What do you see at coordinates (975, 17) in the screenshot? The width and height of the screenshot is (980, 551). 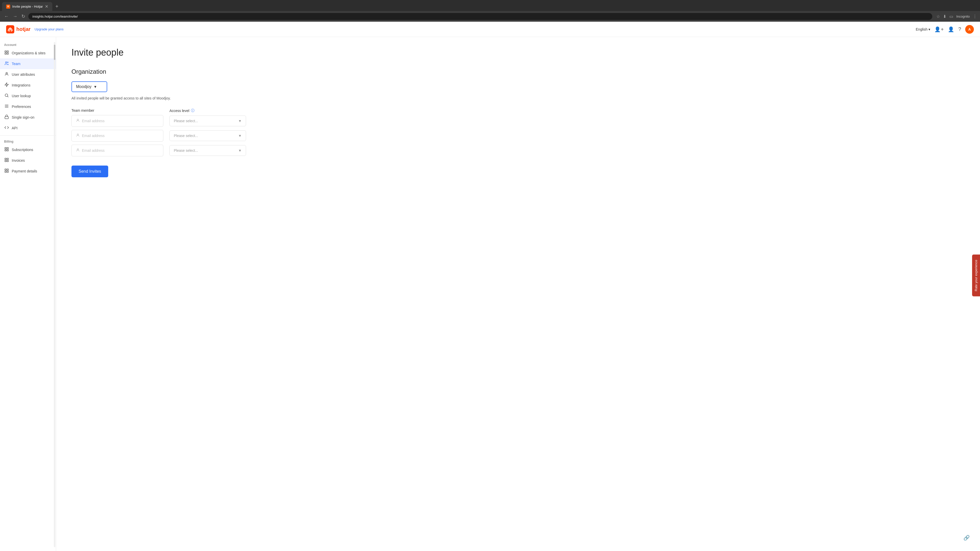 I see `more-options-icon: ⋮` at bounding box center [975, 17].